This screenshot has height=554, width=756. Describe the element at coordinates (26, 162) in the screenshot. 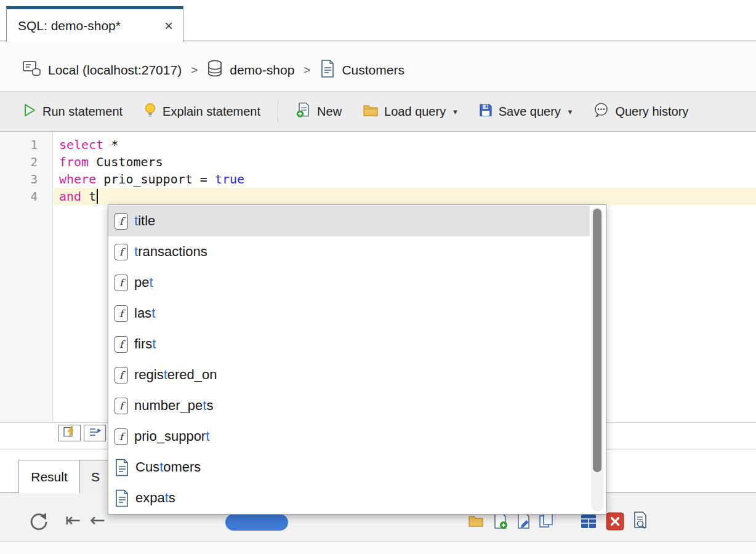

I see `line-number: 2` at that location.